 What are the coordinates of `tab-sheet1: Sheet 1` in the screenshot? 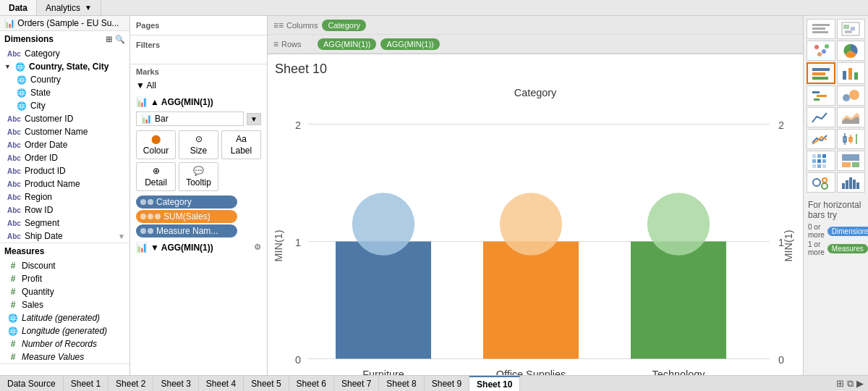 It's located at (86, 384).